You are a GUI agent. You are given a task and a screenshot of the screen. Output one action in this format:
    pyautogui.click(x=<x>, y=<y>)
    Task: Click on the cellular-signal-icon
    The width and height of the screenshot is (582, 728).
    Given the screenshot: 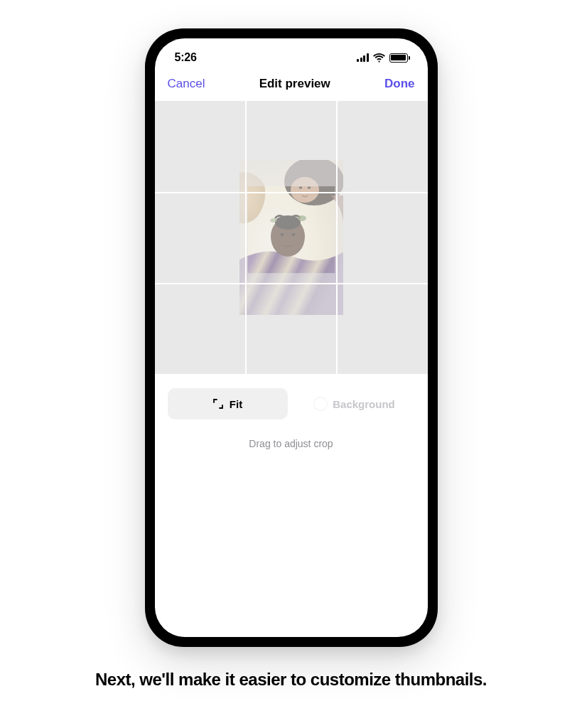 What is the action you would take?
    pyautogui.click(x=362, y=58)
    